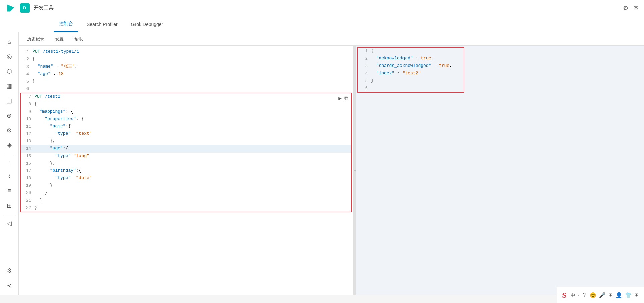  I want to click on csdn-icon-punc: ？, so click(584, 295).